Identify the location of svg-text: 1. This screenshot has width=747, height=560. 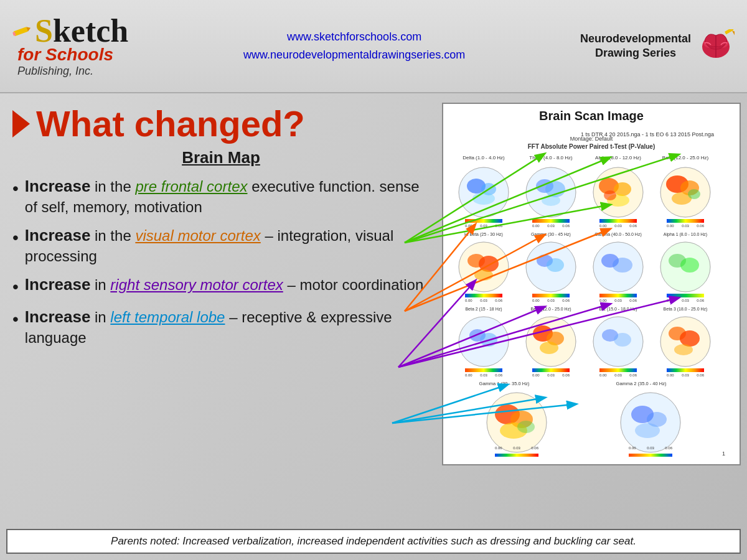
(723, 454).